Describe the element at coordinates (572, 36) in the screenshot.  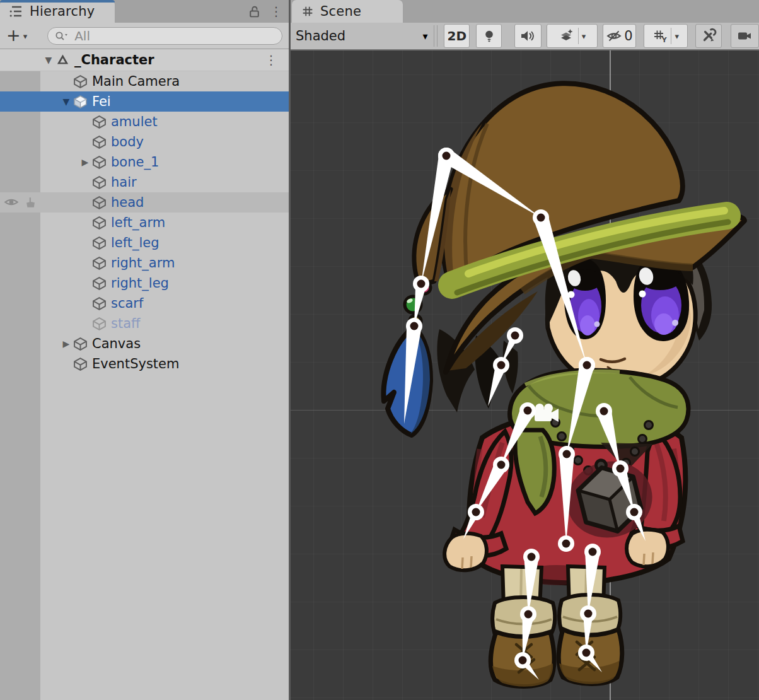
I see `effects-toggle-button: ▾` at that location.